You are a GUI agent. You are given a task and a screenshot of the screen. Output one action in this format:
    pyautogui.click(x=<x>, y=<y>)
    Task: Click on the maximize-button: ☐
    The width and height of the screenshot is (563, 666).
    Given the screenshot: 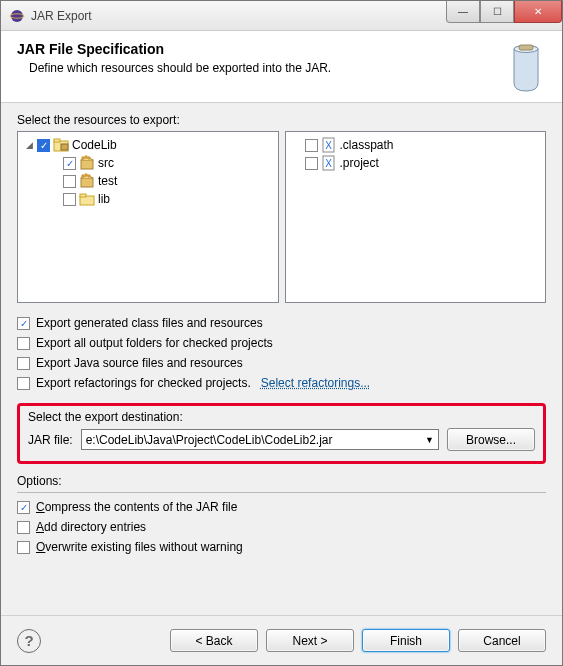 What is the action you would take?
    pyautogui.click(x=497, y=12)
    